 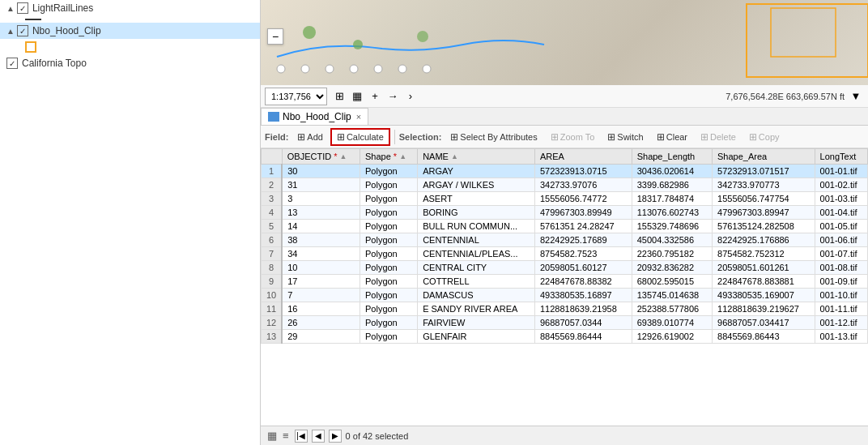 What do you see at coordinates (357, 96) in the screenshot?
I see `table-icon: ▦` at bounding box center [357, 96].